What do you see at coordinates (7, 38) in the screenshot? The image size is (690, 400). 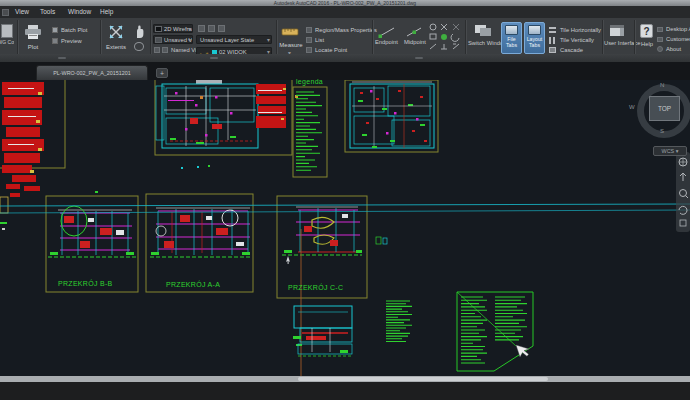 I see `dwg-convert-button: DWG Convert` at bounding box center [7, 38].